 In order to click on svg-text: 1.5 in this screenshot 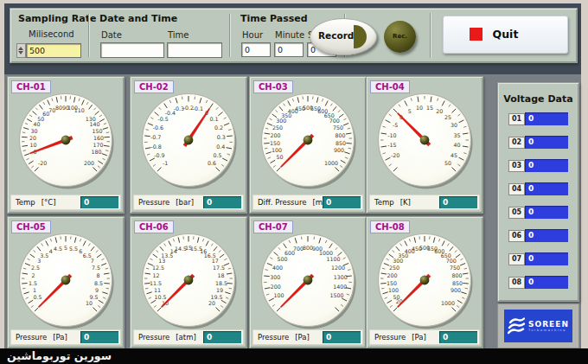, I will do `click(33, 284)`.